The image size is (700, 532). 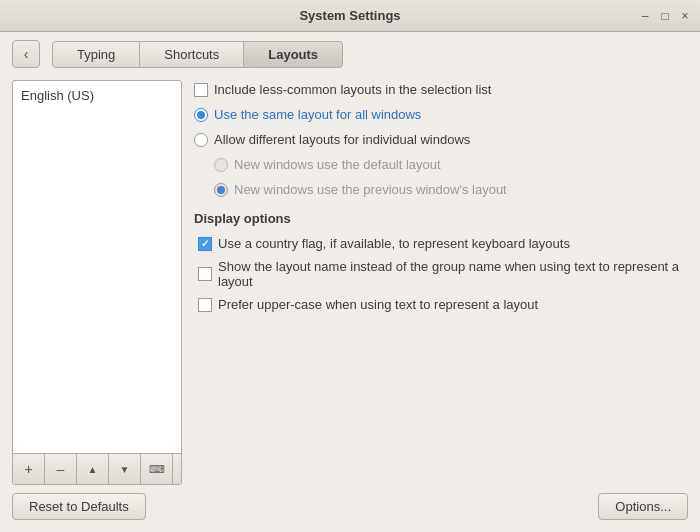 I want to click on maximize-button: □, so click(x=665, y=16).